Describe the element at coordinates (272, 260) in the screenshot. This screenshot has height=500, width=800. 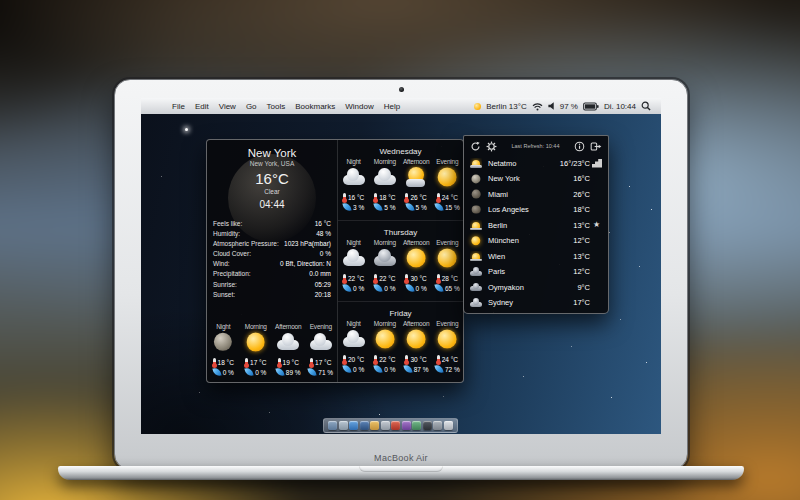
I see `weather-details: Feels like: 16 °C Humidity: 48 %` at that location.